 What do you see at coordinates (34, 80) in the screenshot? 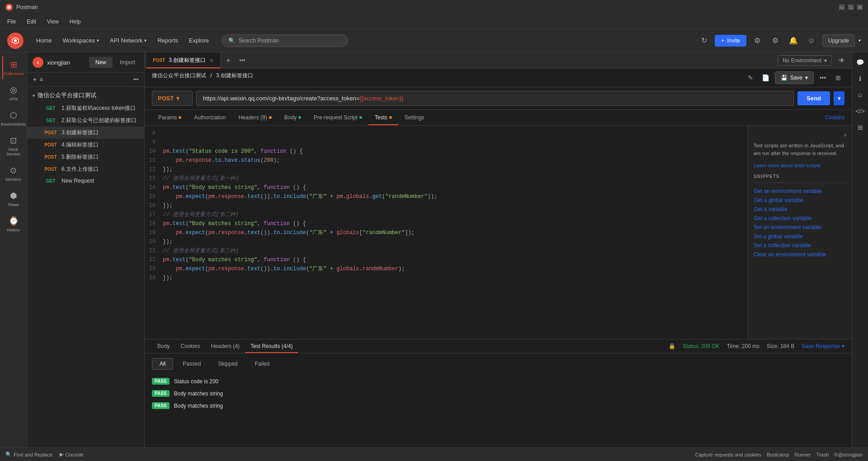
I see `add-collection-icon: +` at bounding box center [34, 80].